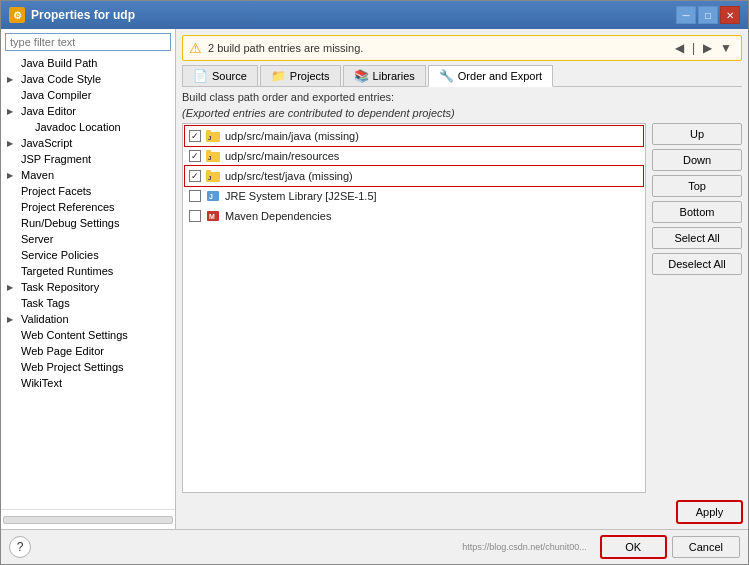 This screenshot has height=565, width=749. I want to click on filter-input, so click(88, 42).